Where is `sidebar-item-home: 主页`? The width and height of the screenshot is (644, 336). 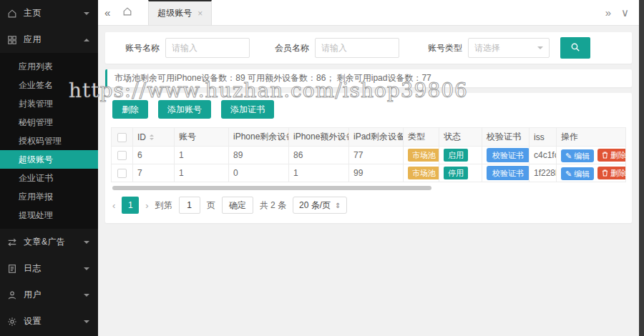
sidebar-item-home: 主页 is located at coordinates (49, 13).